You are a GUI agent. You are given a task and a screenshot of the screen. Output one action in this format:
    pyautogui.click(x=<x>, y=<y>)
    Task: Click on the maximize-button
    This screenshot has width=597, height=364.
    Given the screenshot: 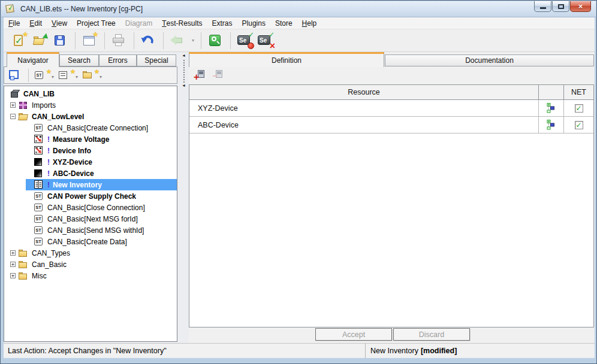 What is the action you would take?
    pyautogui.click(x=561, y=7)
    